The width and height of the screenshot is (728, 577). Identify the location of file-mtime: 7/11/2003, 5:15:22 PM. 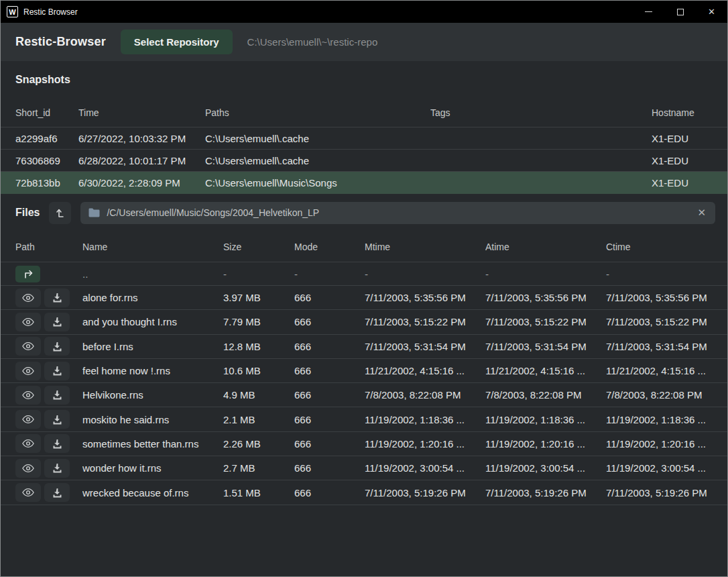
(425, 322).